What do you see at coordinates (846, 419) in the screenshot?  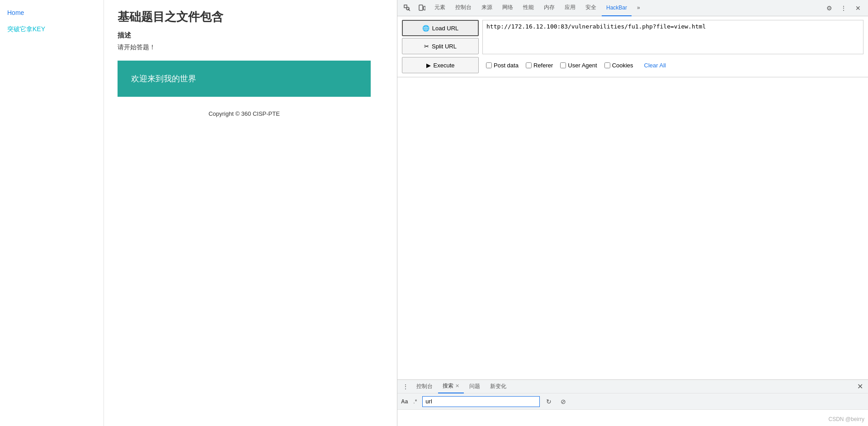 I see `watermark: CSDN @beirry` at bounding box center [846, 419].